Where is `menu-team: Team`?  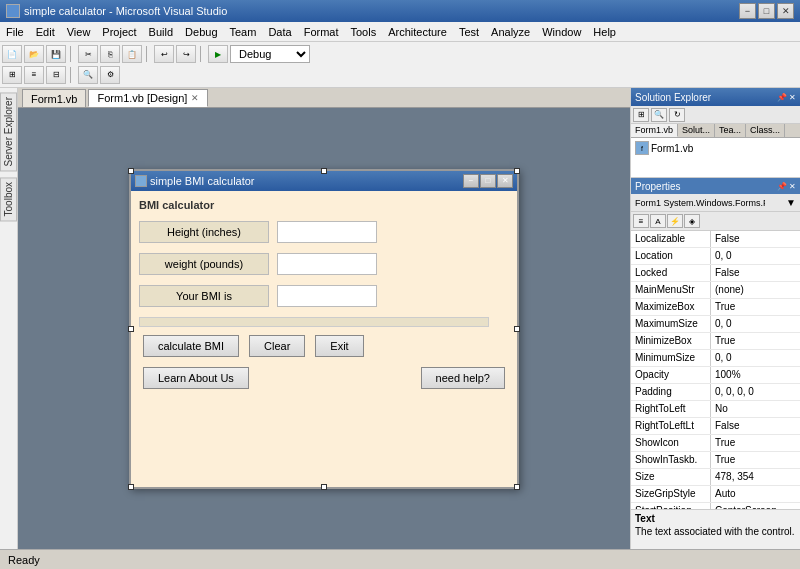
menu-team: Team is located at coordinates (244, 32).